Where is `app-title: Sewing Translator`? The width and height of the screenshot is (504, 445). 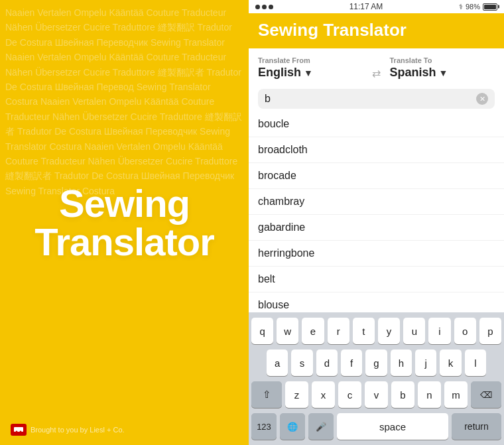
app-title: Sewing Translator is located at coordinates (377, 31).